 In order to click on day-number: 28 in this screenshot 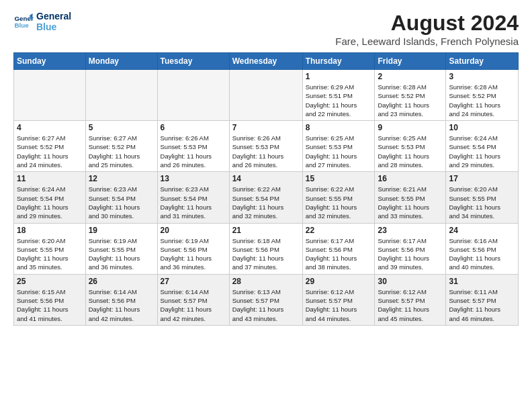, I will do `click(266, 281)`.